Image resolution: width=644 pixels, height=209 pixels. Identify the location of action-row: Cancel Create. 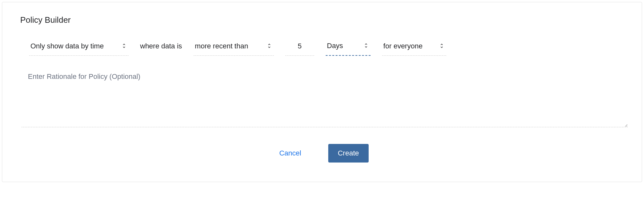
(322, 153).